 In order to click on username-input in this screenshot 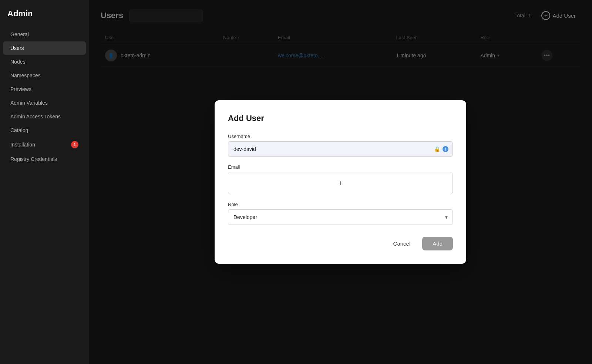, I will do `click(340, 149)`.